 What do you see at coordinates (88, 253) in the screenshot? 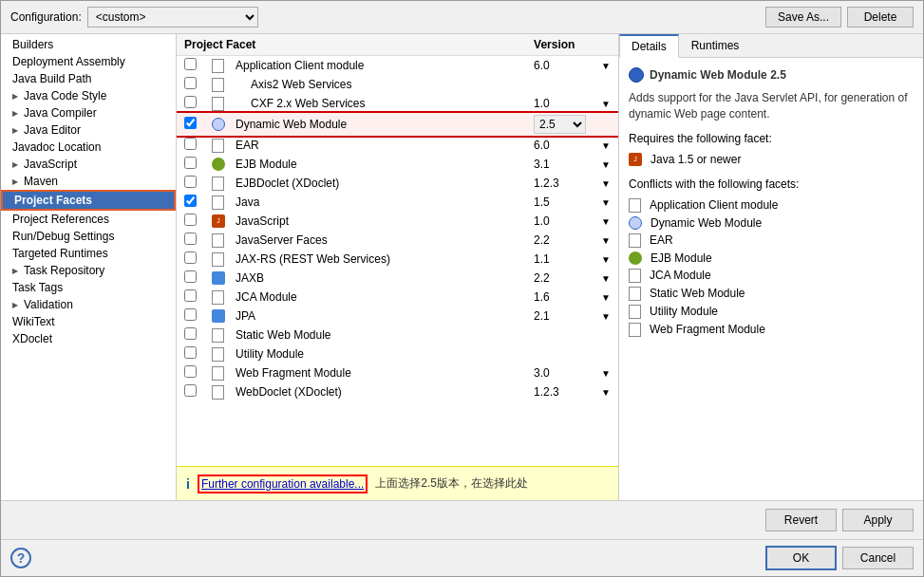
I see `sidebar-item-targeted-runtimes: Targeted Runtimes` at bounding box center [88, 253].